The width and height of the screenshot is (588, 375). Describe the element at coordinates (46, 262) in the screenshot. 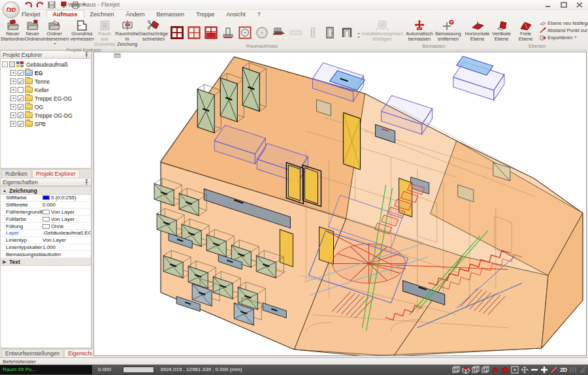

I see `section-text: ▶ Text` at that location.